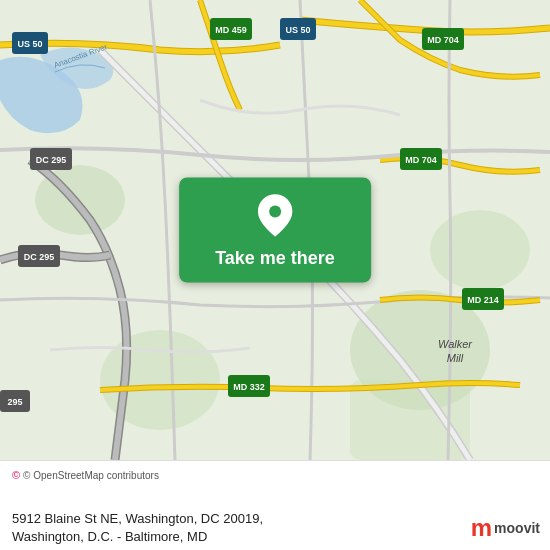 This screenshot has width=550, height=550. I want to click on address-block: 5912 Blaine St NE, Washington, DC 20019,…, so click(275, 528).